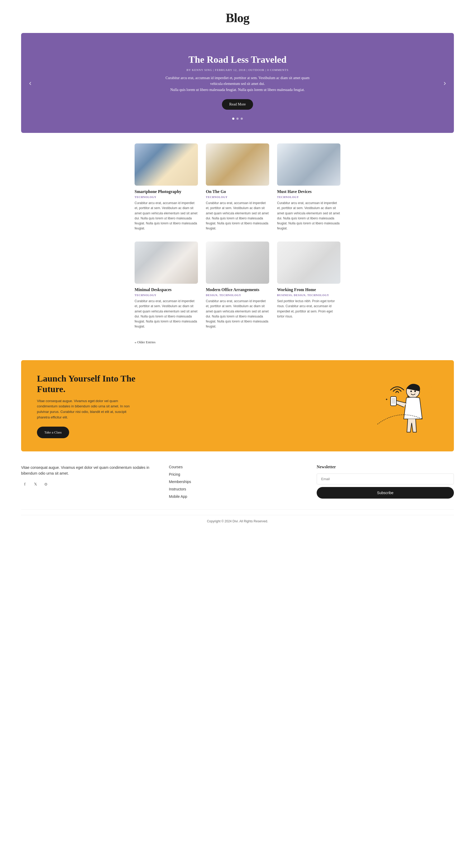  What do you see at coordinates (90, 485) in the screenshot?
I see `footer-social: f 𝕏 ⊙` at bounding box center [90, 485].